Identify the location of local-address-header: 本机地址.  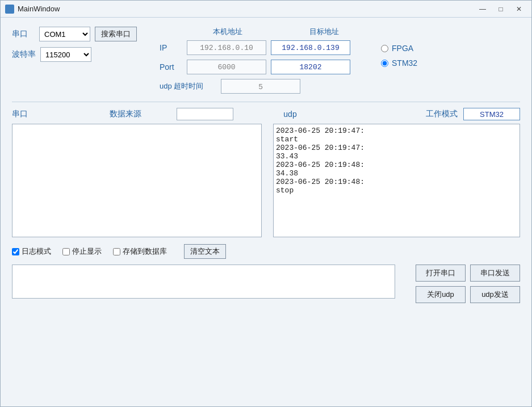
(228, 32).